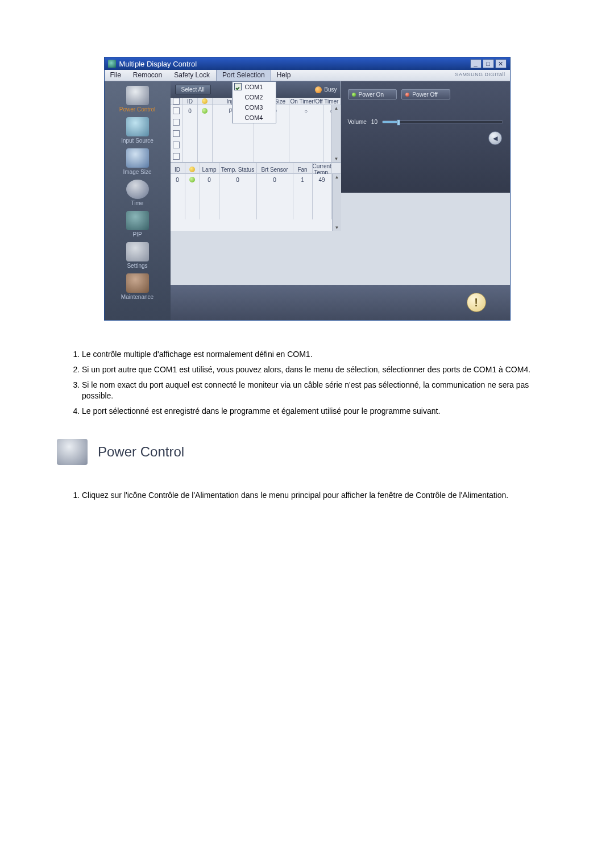 This screenshot has height=868, width=614. I want to click on list-item: Le port sélectionné est enregistré dans …, so click(320, 412).